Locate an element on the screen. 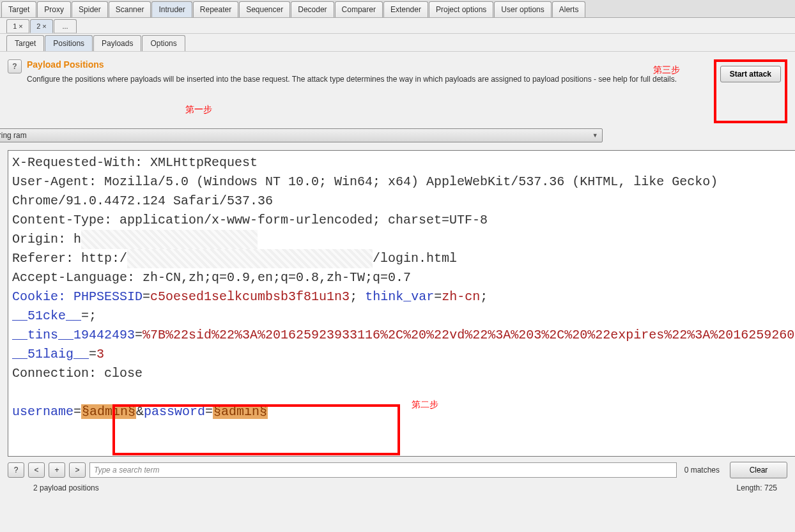 This screenshot has width=795, height=532. annotation-step1: 第一步 is located at coordinates (199, 110).